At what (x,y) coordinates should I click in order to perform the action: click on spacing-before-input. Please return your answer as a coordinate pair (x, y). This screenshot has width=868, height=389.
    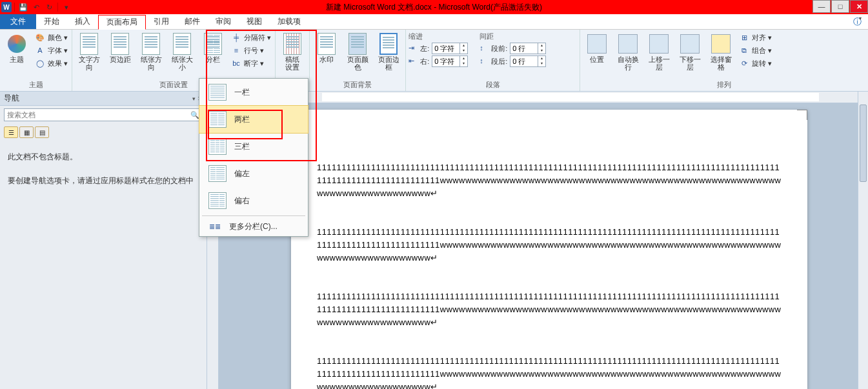
    Looking at the image, I should click on (524, 48).